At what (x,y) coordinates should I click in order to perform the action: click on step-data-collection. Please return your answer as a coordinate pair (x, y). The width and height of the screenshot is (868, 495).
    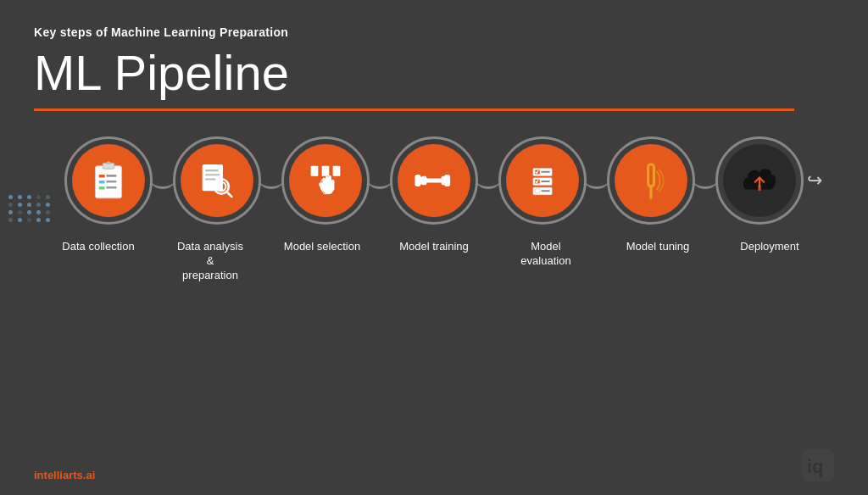
    Looking at the image, I should click on (108, 181).